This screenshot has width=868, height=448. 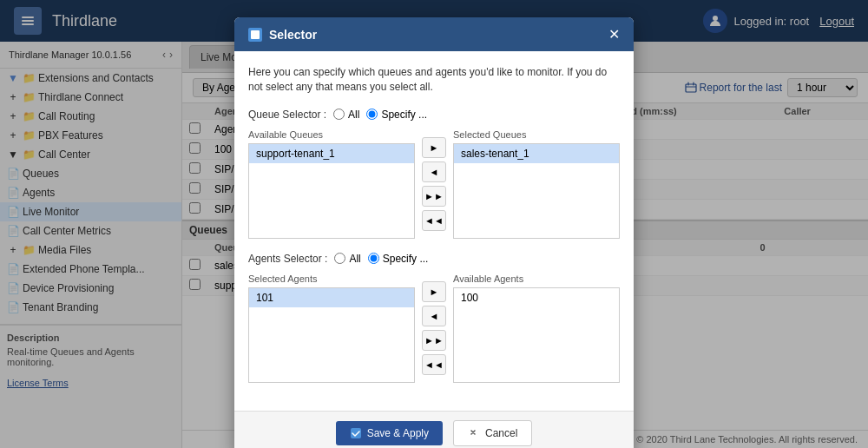 I want to click on agents-specify-label: Specify ..., so click(x=406, y=259).